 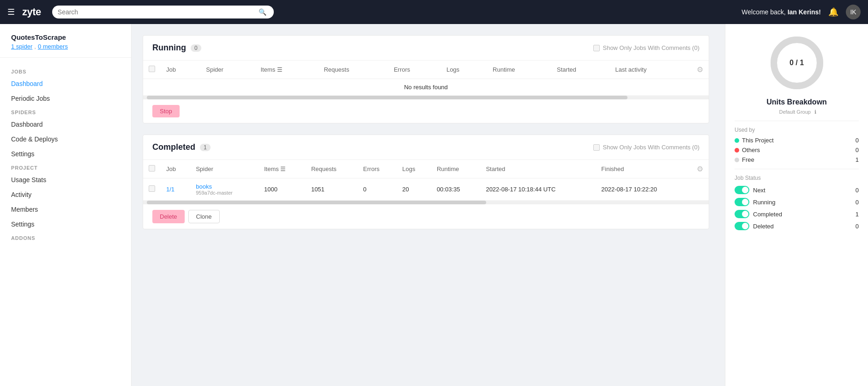 What do you see at coordinates (152, 69) in the screenshot?
I see `running-select-all` at bounding box center [152, 69].